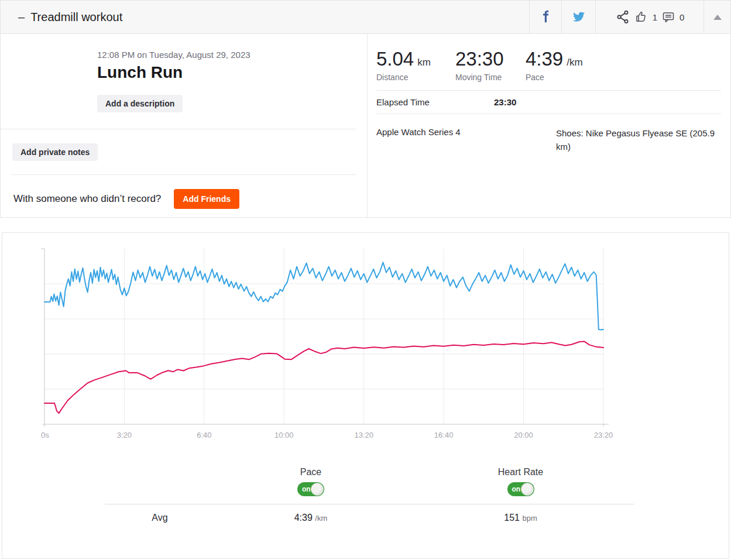 The image size is (731, 560). I want to click on twitter-share-button, so click(578, 17).